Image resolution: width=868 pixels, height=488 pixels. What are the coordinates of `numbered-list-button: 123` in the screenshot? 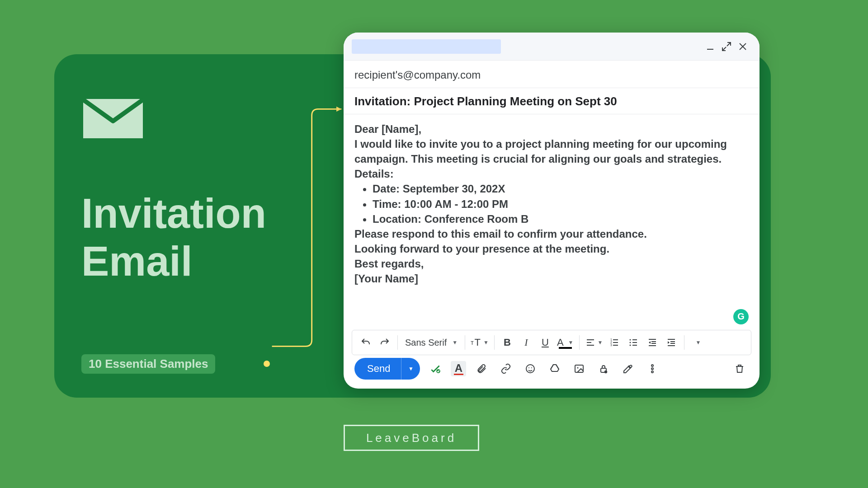 It's located at (614, 343).